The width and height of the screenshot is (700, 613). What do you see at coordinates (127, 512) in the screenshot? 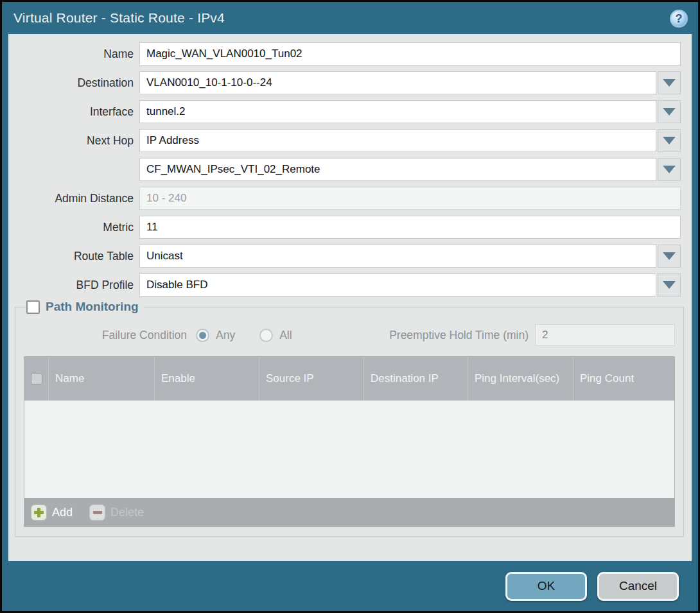
I see `delete-button-label: Delete` at bounding box center [127, 512].